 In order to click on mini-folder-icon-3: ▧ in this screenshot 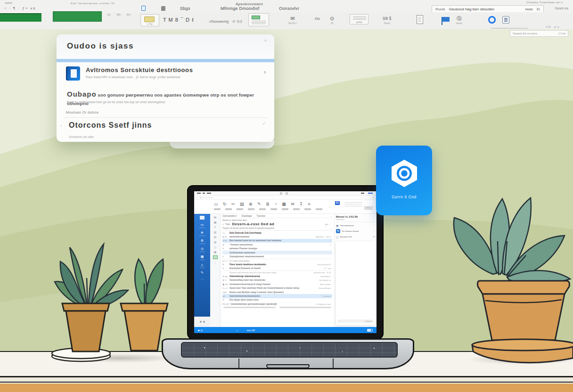, I will do `click(215, 232)`.